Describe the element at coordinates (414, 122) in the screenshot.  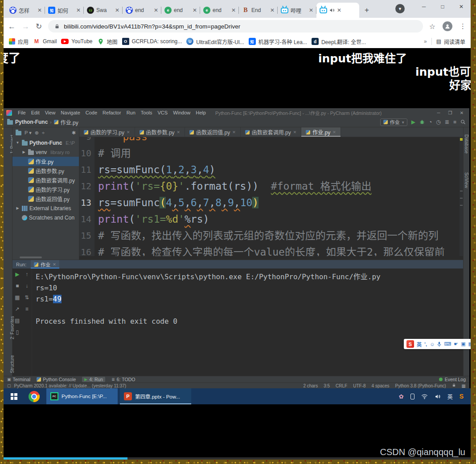
I see `run-button: ▶` at that location.